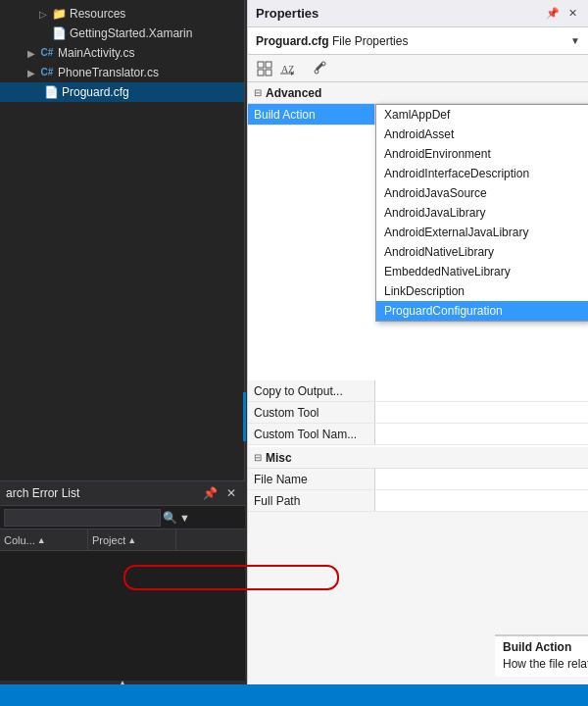 This screenshot has height=706, width=588. What do you see at coordinates (417, 69) in the screenshot?
I see `properties-toolbar: AZ` at bounding box center [417, 69].